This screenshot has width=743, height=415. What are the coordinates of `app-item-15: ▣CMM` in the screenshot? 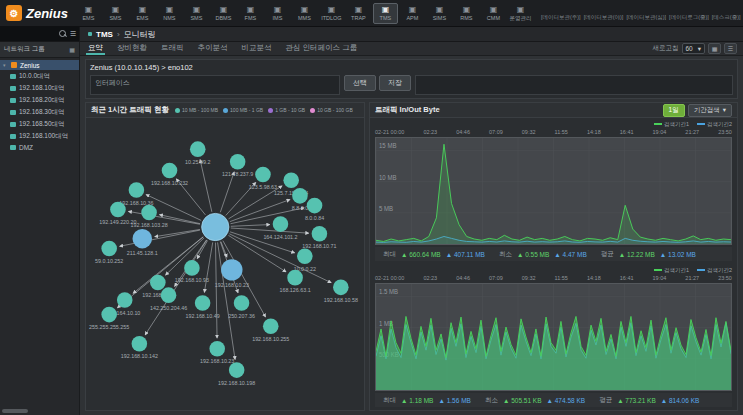 It's located at (494, 14).